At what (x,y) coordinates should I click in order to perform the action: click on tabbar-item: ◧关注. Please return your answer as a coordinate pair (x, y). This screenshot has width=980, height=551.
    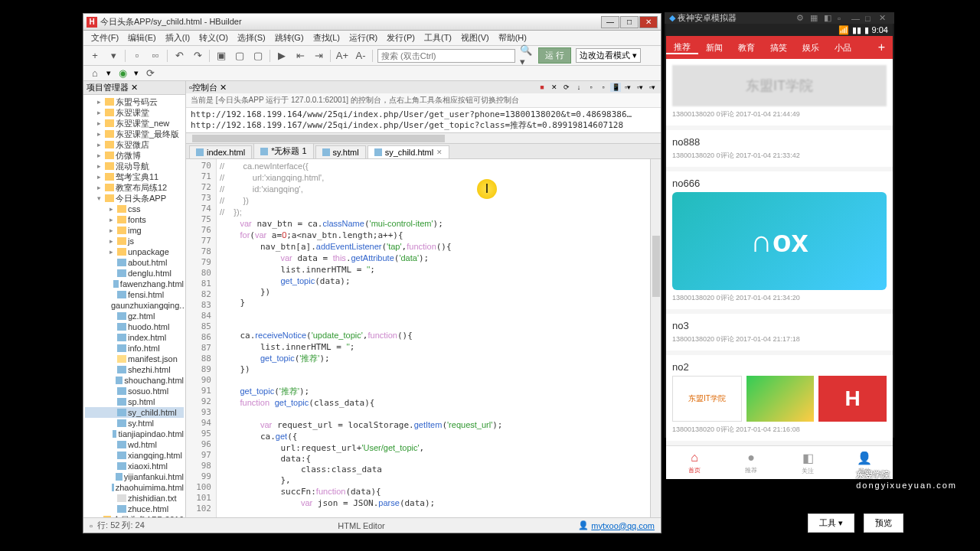
    Looking at the image, I should click on (808, 462).